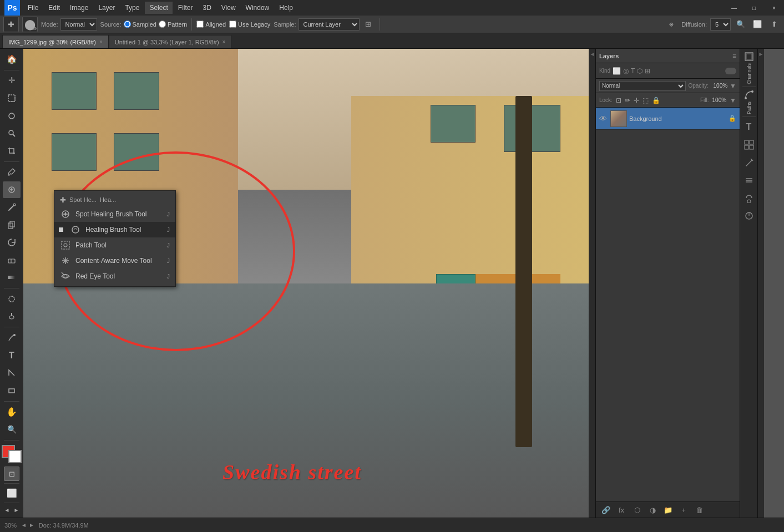  What do you see at coordinates (733, 86) in the screenshot?
I see `opacity-arrow-icon: ▼` at bounding box center [733, 86].